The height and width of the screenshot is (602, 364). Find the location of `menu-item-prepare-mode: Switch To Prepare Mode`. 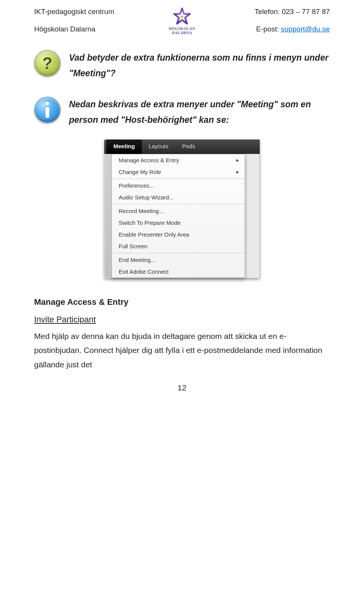

menu-item-prepare-mode: Switch To Prepare Mode is located at coordinates (178, 223).